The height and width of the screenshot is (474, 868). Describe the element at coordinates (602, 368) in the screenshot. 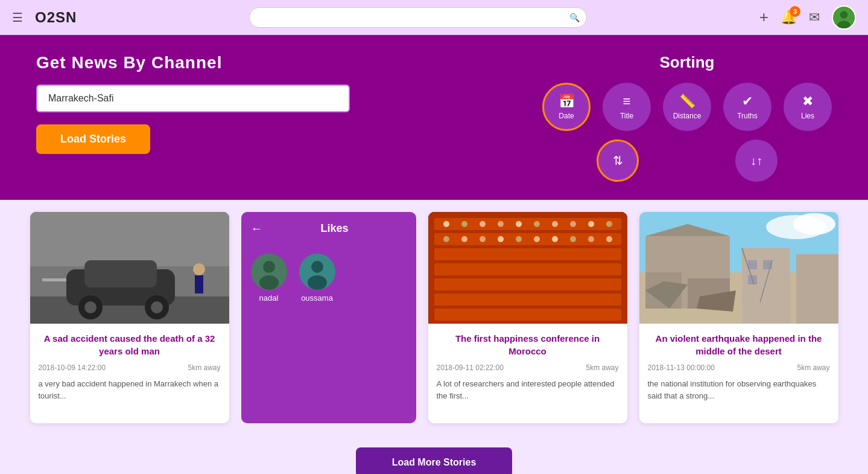

I see `card-distance-3: 5km away` at that location.